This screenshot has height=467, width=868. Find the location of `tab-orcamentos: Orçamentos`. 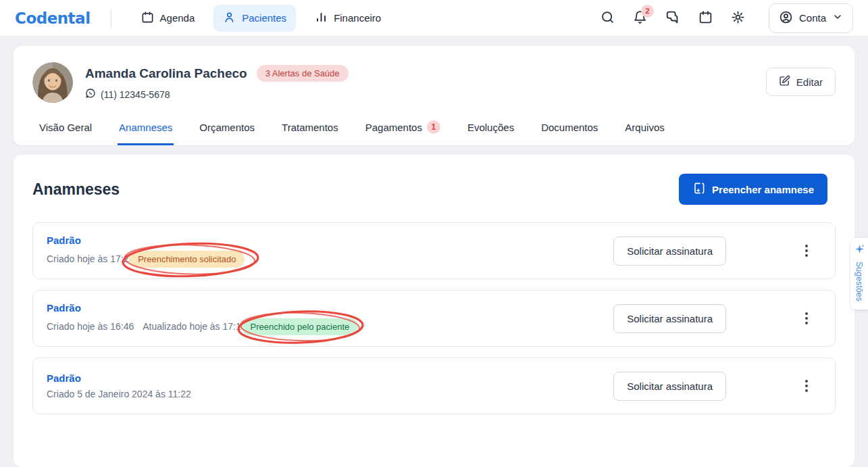

tab-orcamentos: Orçamentos is located at coordinates (227, 128).